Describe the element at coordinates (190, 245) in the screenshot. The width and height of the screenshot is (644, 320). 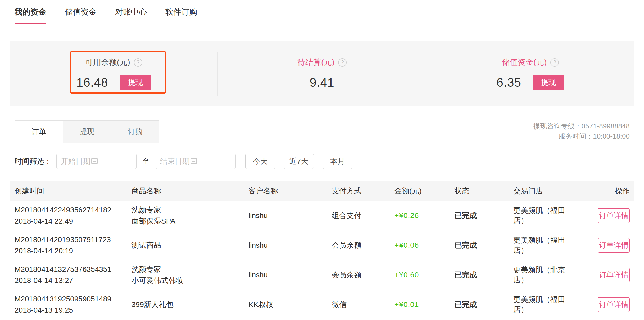
I see `product-cell: 测试商品` at that location.